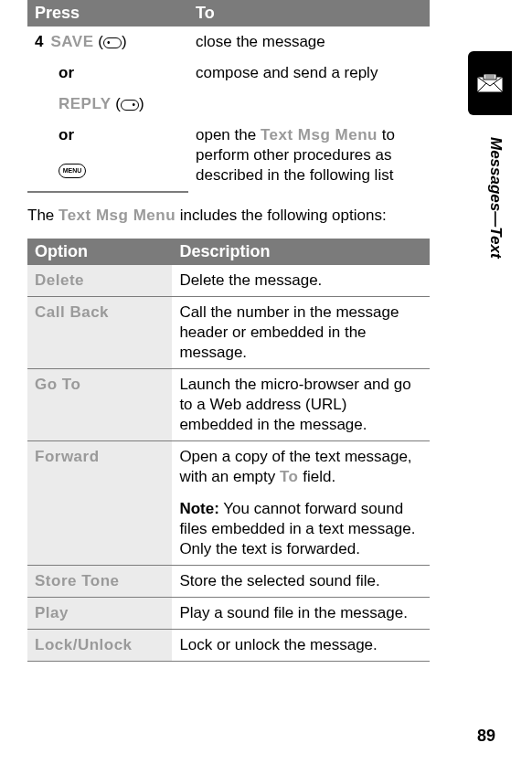  I want to click on table-row: Forward Open a copy of the text message,…, so click(229, 468).